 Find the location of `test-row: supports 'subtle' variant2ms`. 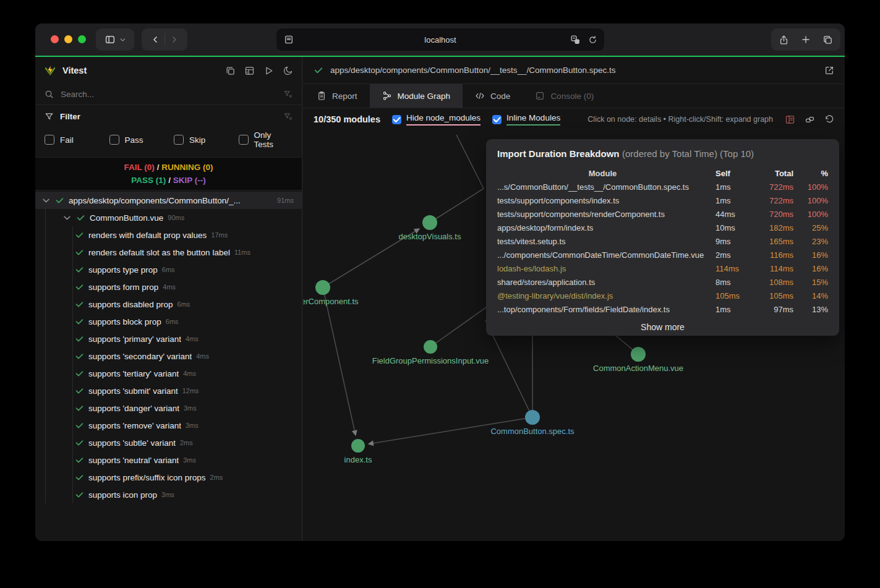

test-row: supports 'subtle' variant2ms is located at coordinates (168, 443).